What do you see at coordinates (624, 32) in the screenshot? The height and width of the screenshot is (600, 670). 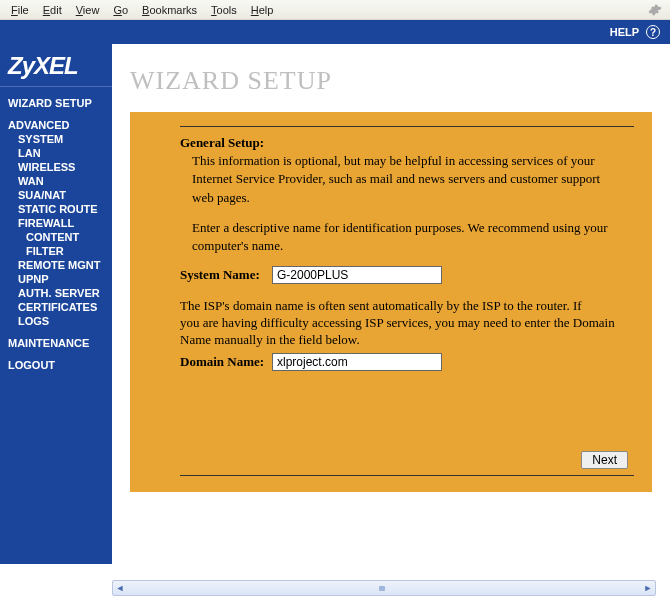 I see `help-label: HELP` at bounding box center [624, 32].